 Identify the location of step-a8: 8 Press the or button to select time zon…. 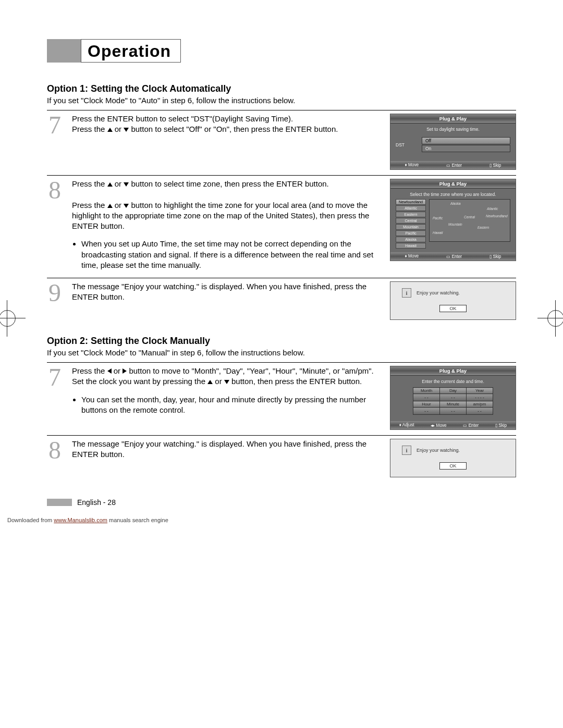
(282, 224).